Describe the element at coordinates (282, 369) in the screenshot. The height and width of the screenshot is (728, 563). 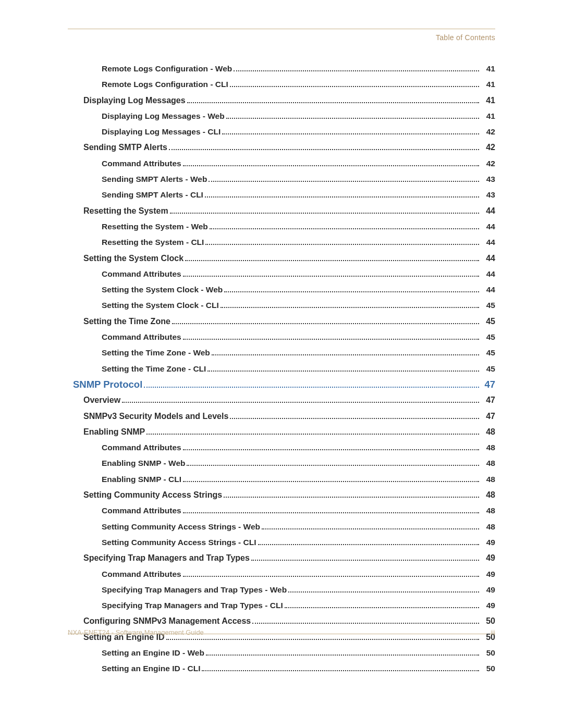
I see `toc-entry: Setting the Time Zone - CLI45` at that location.